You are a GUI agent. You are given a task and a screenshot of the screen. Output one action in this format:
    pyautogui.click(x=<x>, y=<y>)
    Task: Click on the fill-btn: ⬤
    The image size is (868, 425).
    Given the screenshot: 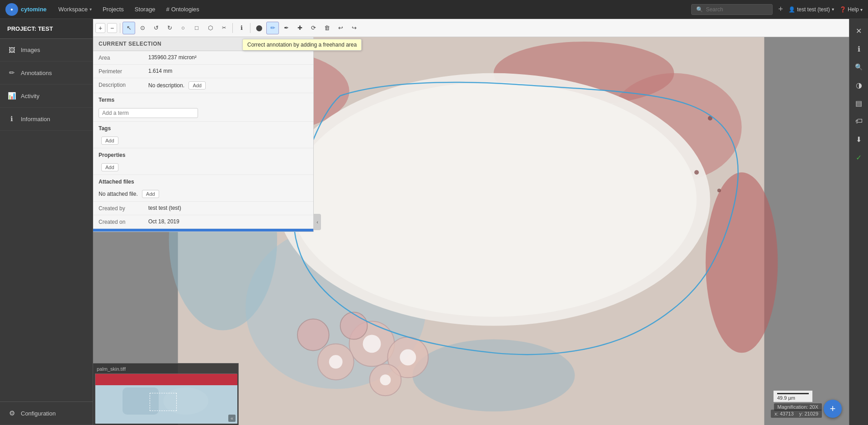 What is the action you would take?
    pyautogui.click(x=259, y=28)
    